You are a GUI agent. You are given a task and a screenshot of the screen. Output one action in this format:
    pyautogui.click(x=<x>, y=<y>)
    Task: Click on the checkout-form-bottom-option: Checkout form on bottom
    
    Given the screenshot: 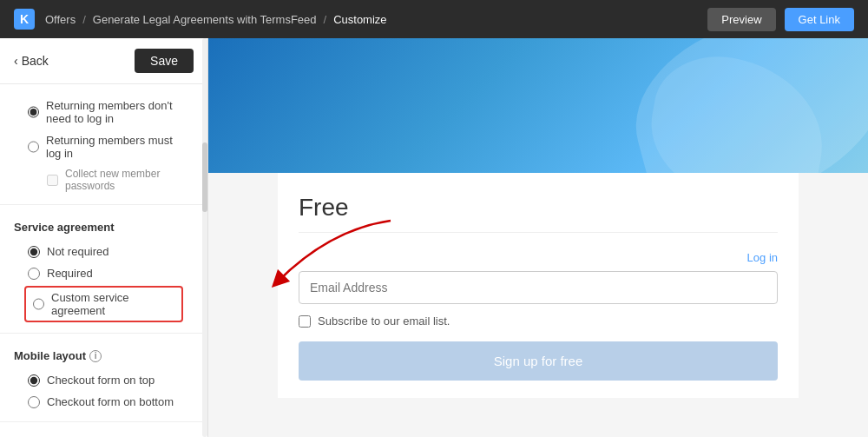 What is the action you would take?
    pyautogui.click(x=104, y=401)
    